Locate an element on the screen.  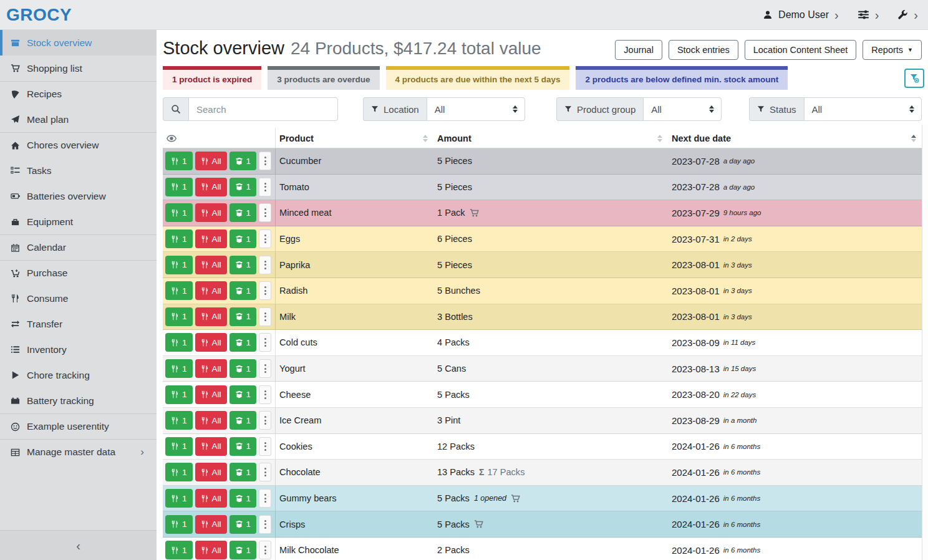
table-row: 1All1Crisps5 Packs2024-01-26in 6 months is located at coordinates (543, 524).